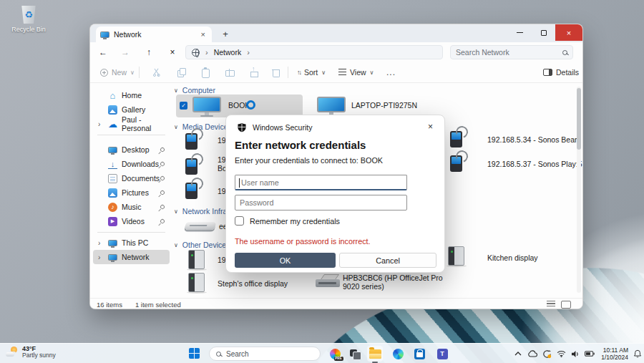  Describe the element at coordinates (181, 72) in the screenshot. I see `copy-icon` at that location.